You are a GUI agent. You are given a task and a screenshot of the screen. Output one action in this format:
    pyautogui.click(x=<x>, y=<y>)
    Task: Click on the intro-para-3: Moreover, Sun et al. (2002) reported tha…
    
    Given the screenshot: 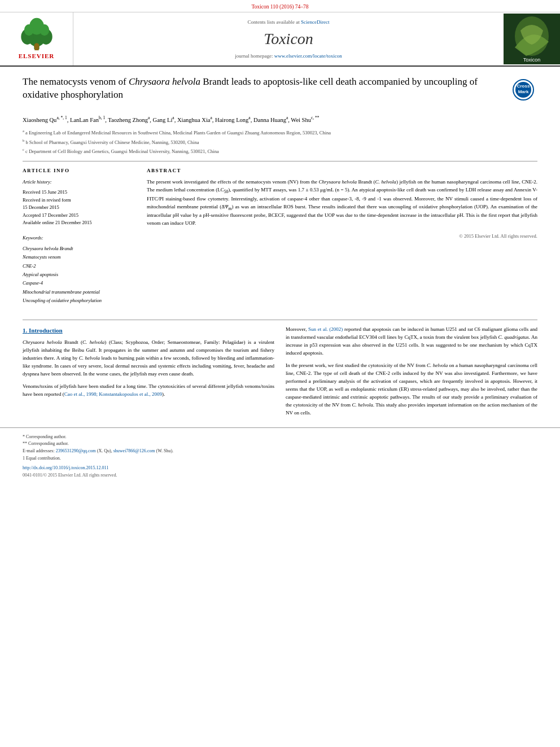 What is the action you would take?
    pyautogui.click(x=412, y=342)
    